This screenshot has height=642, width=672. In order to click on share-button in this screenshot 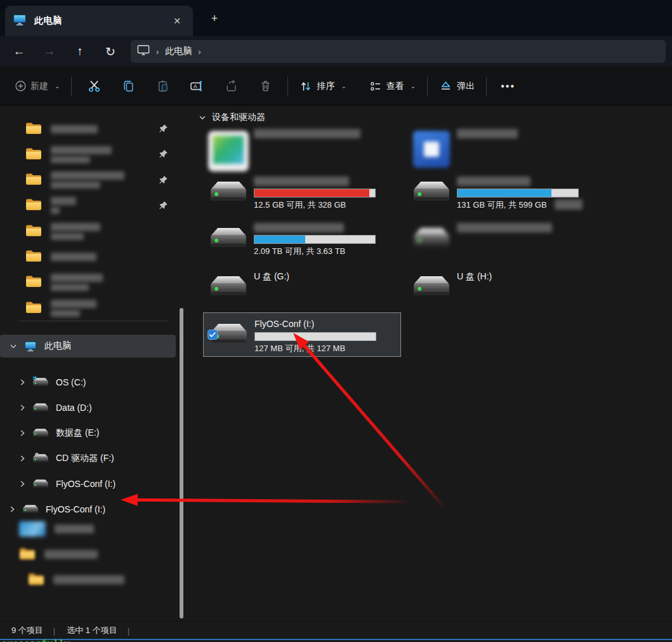, I will do `click(231, 86)`.